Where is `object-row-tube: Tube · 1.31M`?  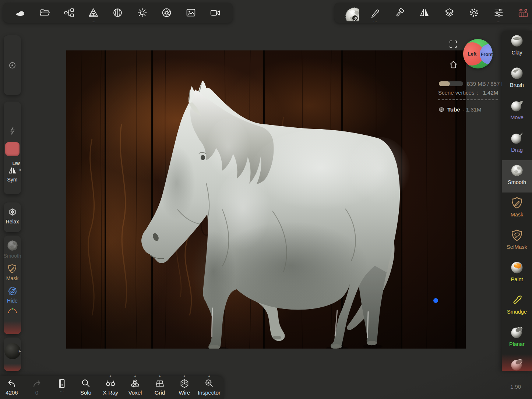
object-row-tube: Tube · 1.31M is located at coordinates (459, 109).